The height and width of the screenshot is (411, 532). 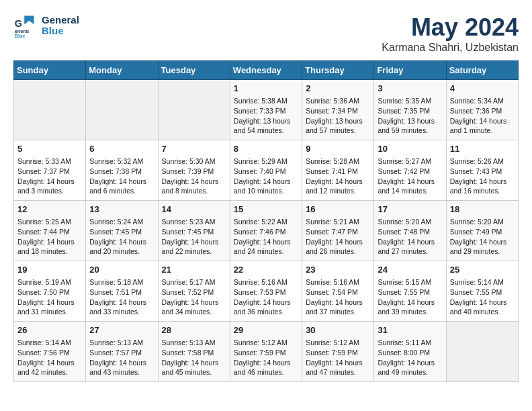 What do you see at coordinates (410, 270) in the screenshot?
I see `day-number: 24` at bounding box center [410, 270].